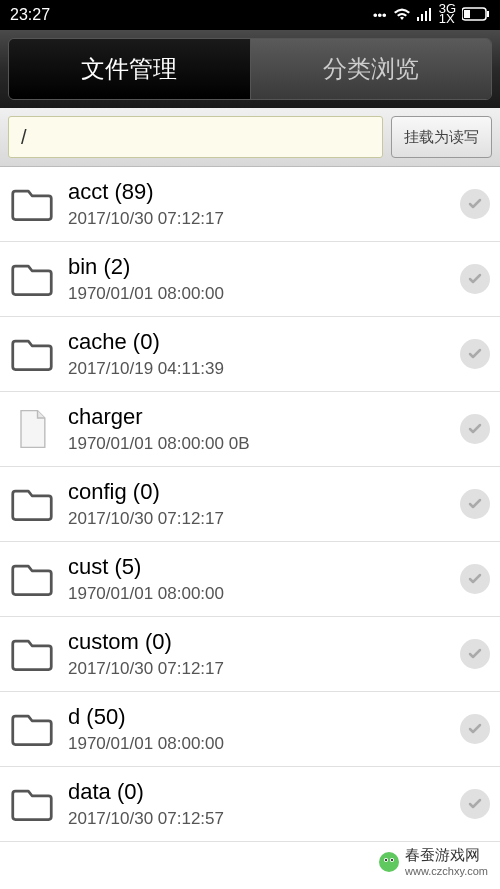 The height and width of the screenshot is (889, 500). I want to click on file-name: d (50), so click(257, 717).